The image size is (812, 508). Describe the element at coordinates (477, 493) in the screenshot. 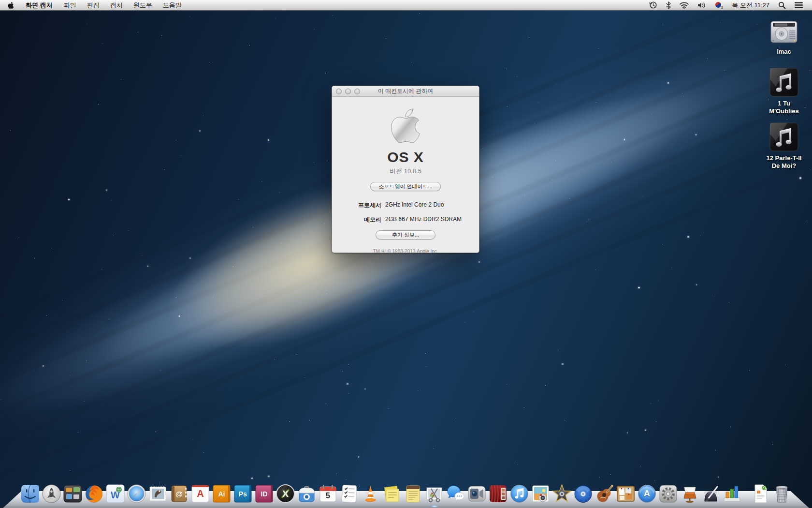

I see `dock-facetime` at that location.